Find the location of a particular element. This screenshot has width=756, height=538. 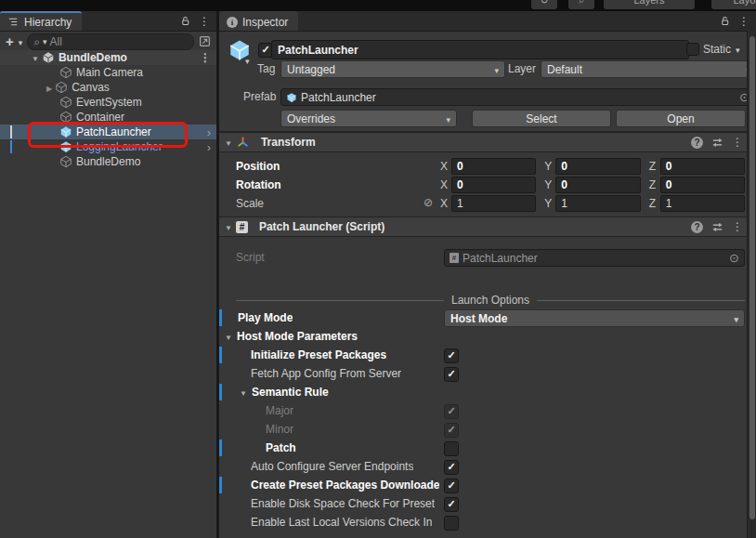

icon-picker-caret-icon is located at coordinates (247, 61).